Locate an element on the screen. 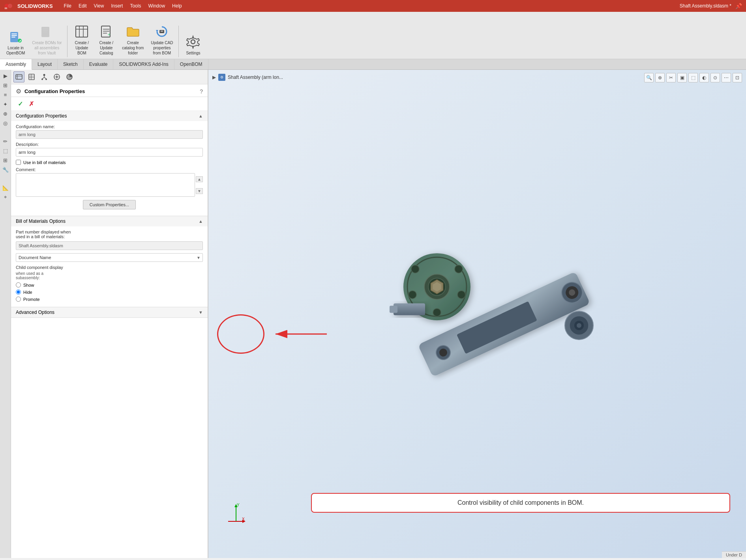 The image size is (746, 560). app-name-label: SOLIDWORKS is located at coordinates (35, 6).